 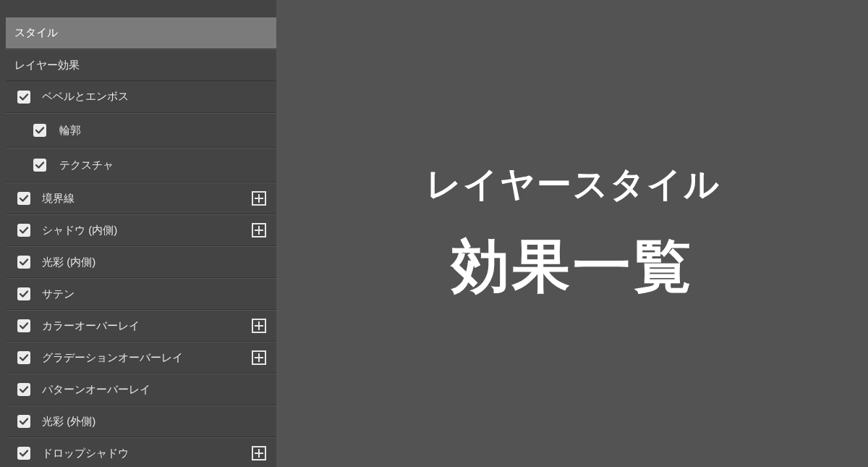 I want to click on effect-label: 境界線, so click(x=58, y=198).